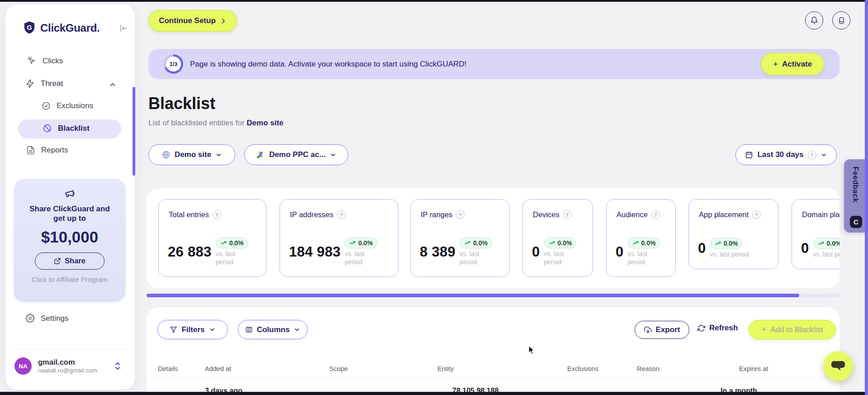 This screenshot has width=868, height=395. I want to click on ppc-account-selector: Demo PPC ac..., so click(296, 155).